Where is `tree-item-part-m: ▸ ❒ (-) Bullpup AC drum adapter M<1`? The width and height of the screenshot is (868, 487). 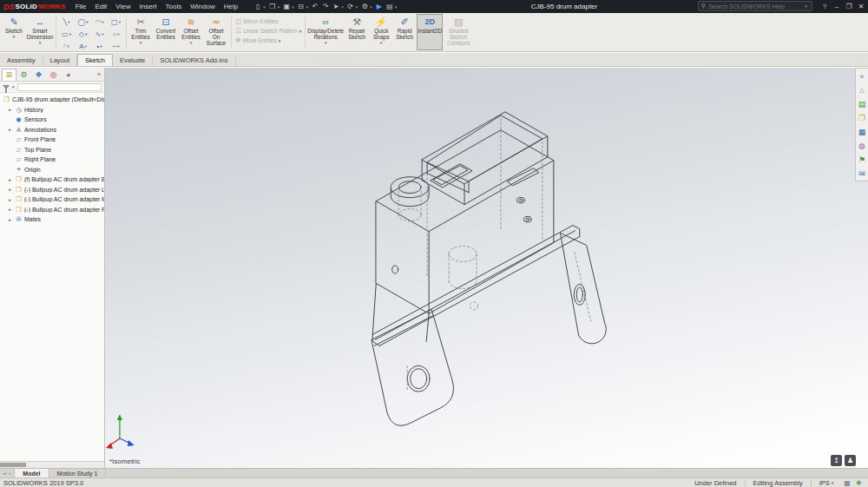
tree-item-part-m: ▸ ❒ (-) Bullpup AC drum adapter M<1 is located at coordinates (52, 200).